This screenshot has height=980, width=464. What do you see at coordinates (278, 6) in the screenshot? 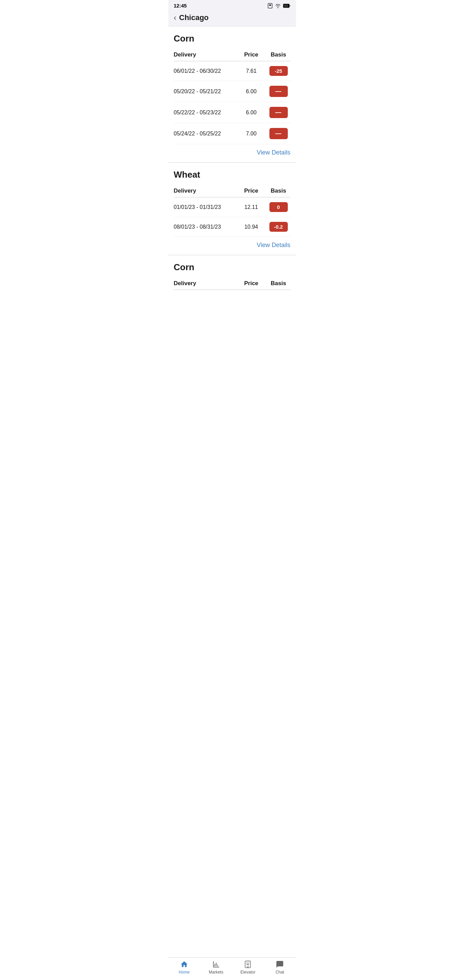
I see `wifi-icon` at bounding box center [278, 6].